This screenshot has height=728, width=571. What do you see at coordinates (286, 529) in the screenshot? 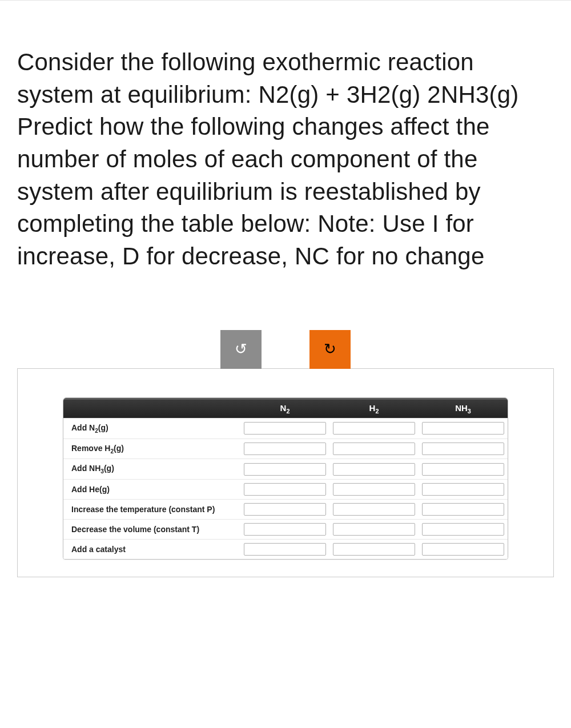
I see `table-row: Decrease the volume (constant T)` at bounding box center [286, 529].